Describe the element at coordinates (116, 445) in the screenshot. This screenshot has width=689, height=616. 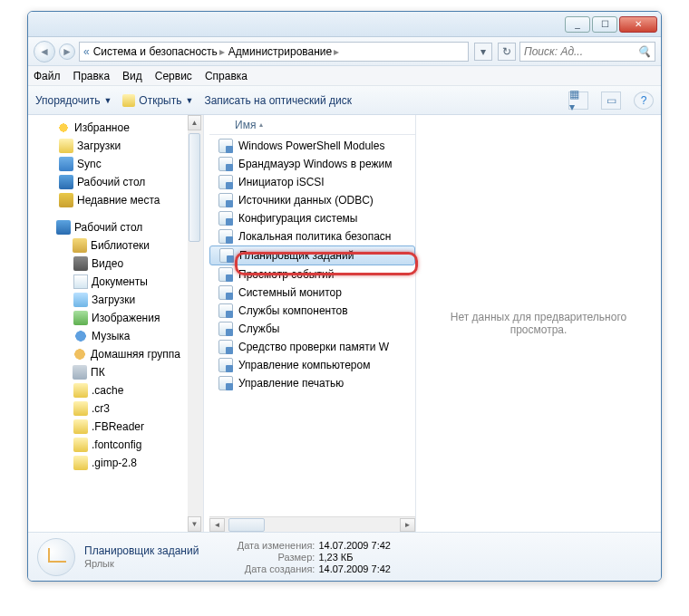
I see `tree-folder-fontconfig: .fontconfig` at that location.